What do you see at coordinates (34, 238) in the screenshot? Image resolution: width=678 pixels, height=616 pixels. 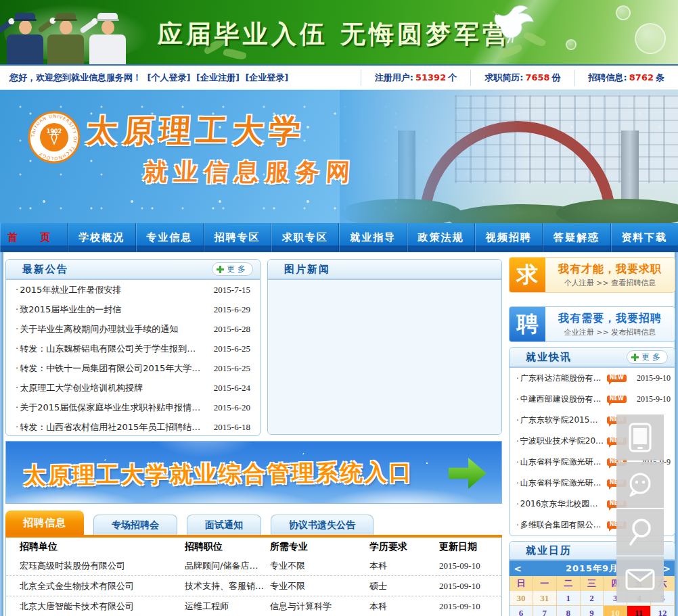 I see `nav-item-home: 首 页` at bounding box center [34, 238].